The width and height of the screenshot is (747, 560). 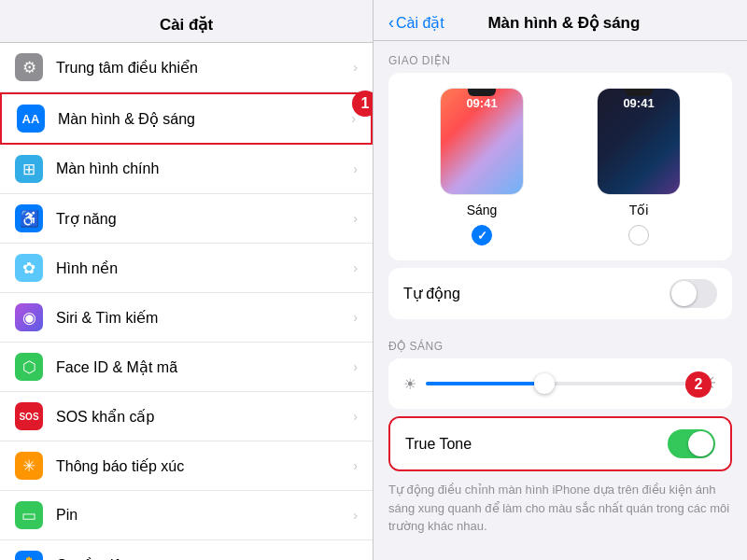 I want to click on privacy-icon: ✋, so click(x=29, y=555).